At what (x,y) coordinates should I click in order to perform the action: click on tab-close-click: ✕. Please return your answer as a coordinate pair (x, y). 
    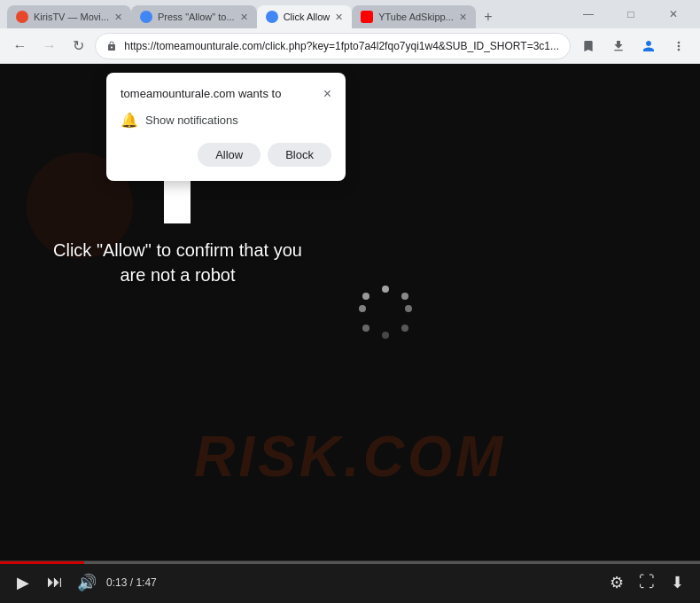
    Looking at the image, I should click on (338, 18).